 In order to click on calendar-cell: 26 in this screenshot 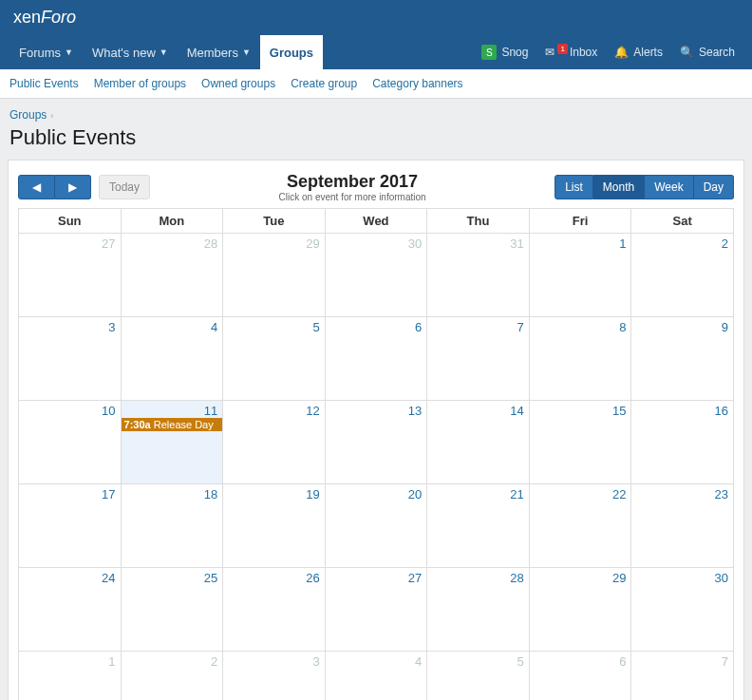, I will do `click(274, 610)`.